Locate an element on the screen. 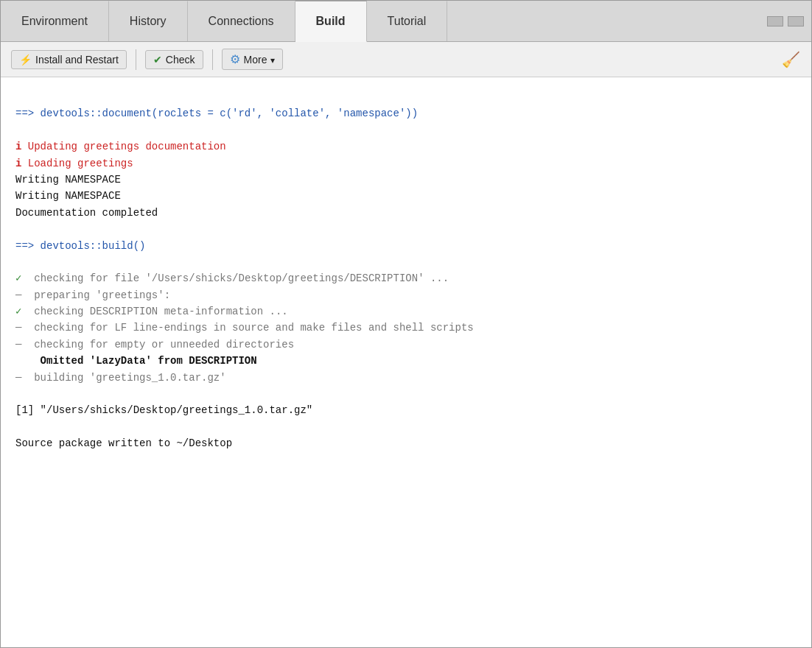  tab-history: History is located at coordinates (149, 21).